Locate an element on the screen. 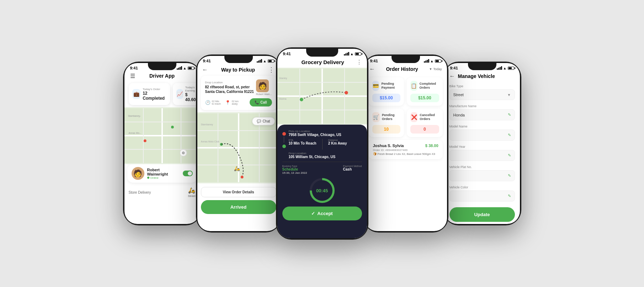 The image size is (644, 287). orders-label: Today's Order is located at coordinates (154, 89).